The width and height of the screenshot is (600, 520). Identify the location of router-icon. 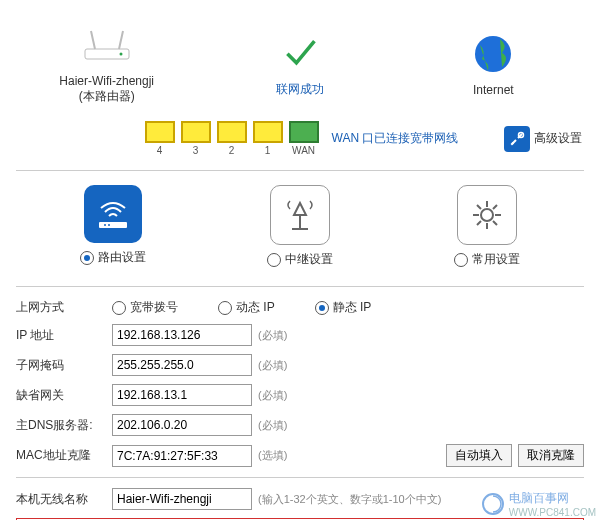
(107, 45).